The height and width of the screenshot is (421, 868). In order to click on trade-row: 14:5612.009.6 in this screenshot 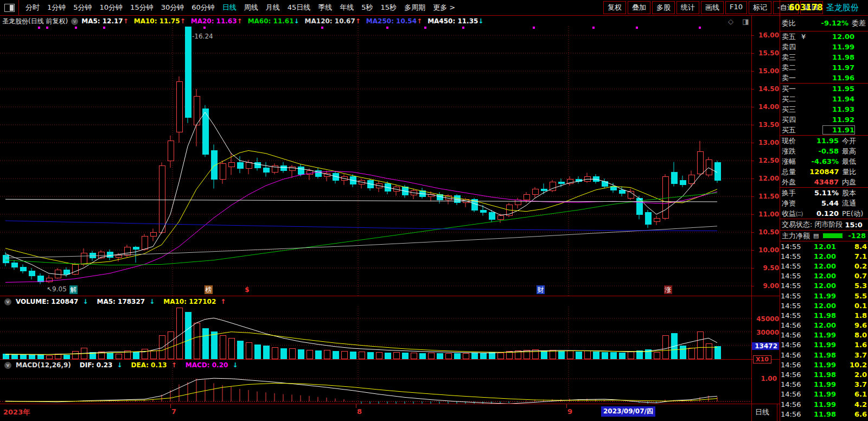, I will do `click(824, 326)`.